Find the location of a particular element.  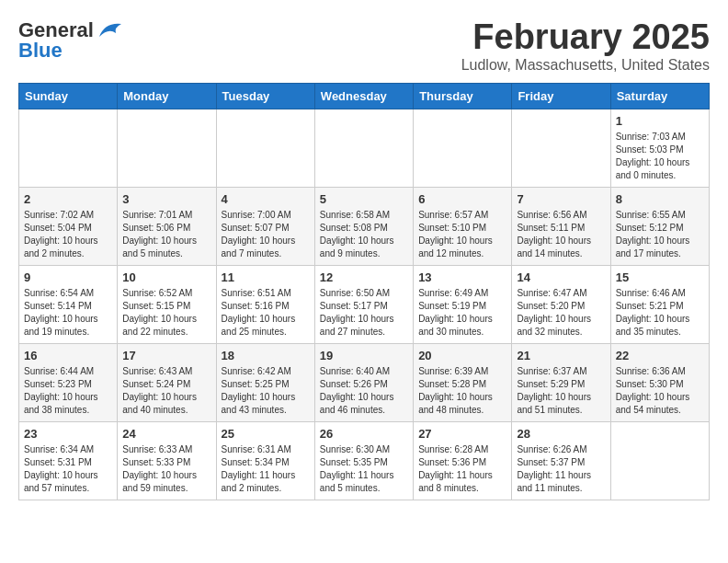

day-number: 23 is located at coordinates (68, 434).